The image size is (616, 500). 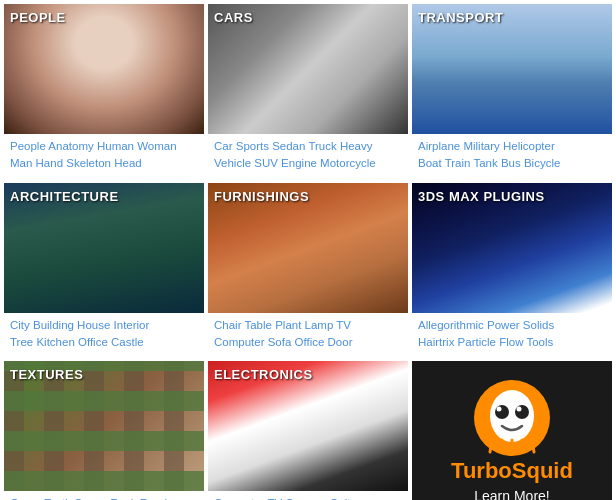 I want to click on cell-cars: CARSCar Sports Sedan Truck HeavyVehicle …, so click(x=308, y=92).